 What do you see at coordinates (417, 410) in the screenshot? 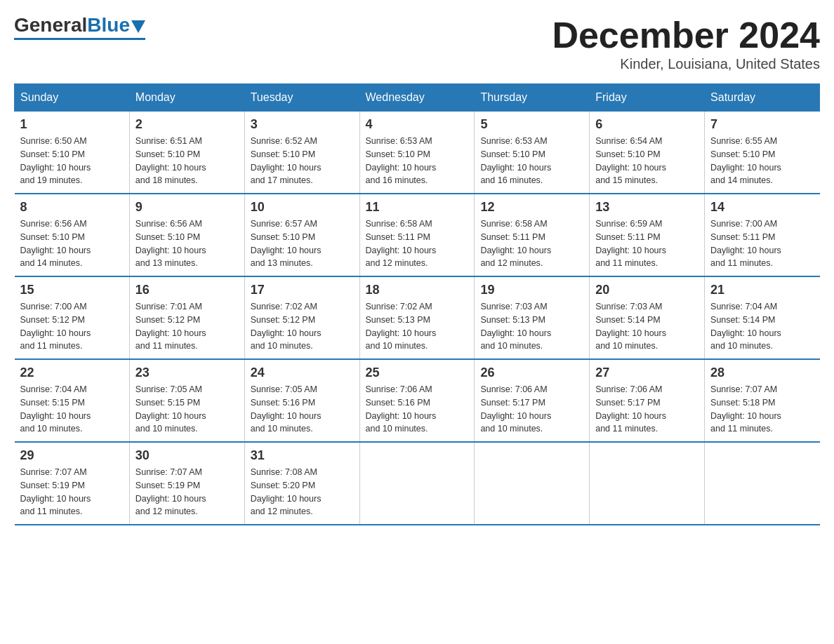
I see `day-info: Sunrise: 7:06 AM Sunset: 5:16 PM Dayligh…` at bounding box center [417, 410].